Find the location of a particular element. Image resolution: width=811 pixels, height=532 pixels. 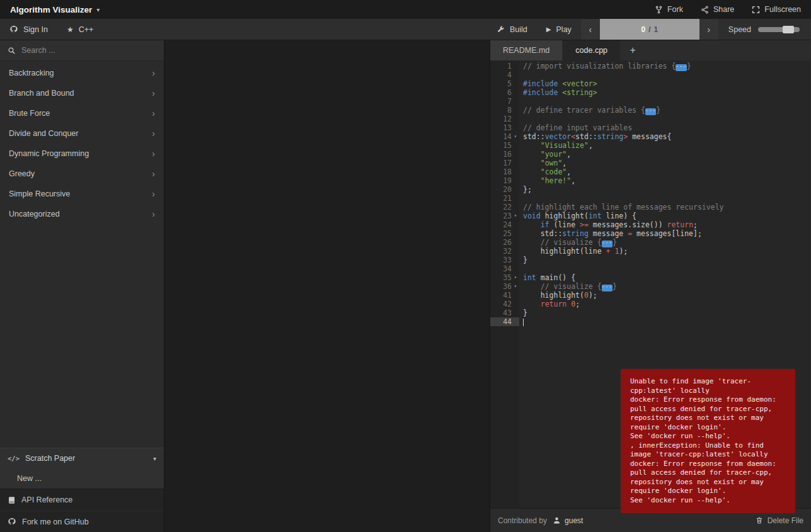

code-line: 33} is located at coordinates (650, 260).